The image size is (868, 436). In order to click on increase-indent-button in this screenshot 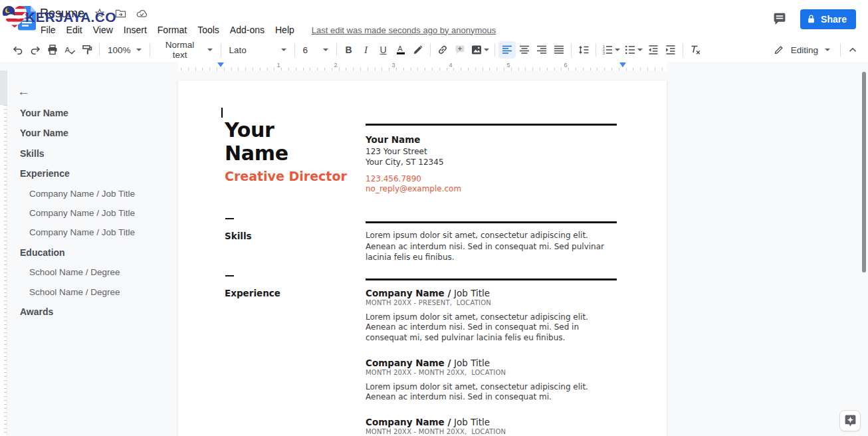, I will do `click(671, 50)`.